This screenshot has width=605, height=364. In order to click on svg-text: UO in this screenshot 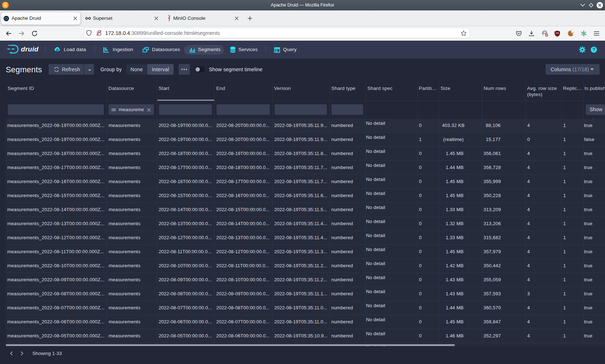, I will do `click(557, 33)`.